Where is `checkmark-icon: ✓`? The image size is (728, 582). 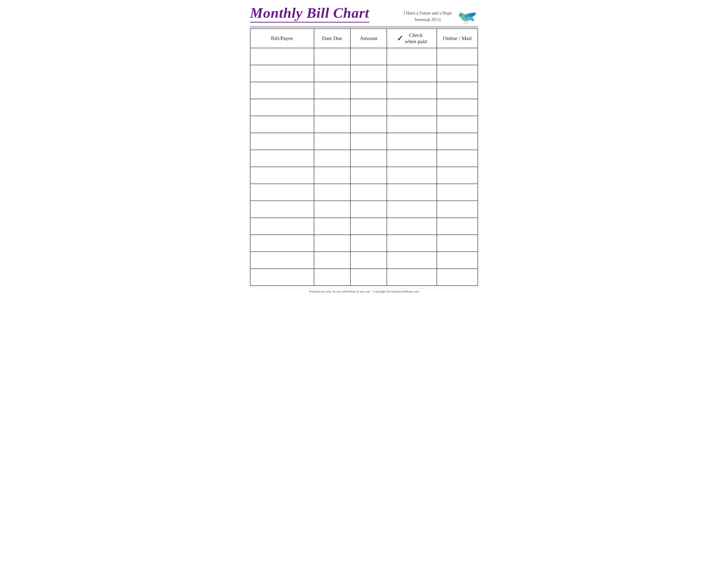 checkmark-icon: ✓ is located at coordinates (400, 38).